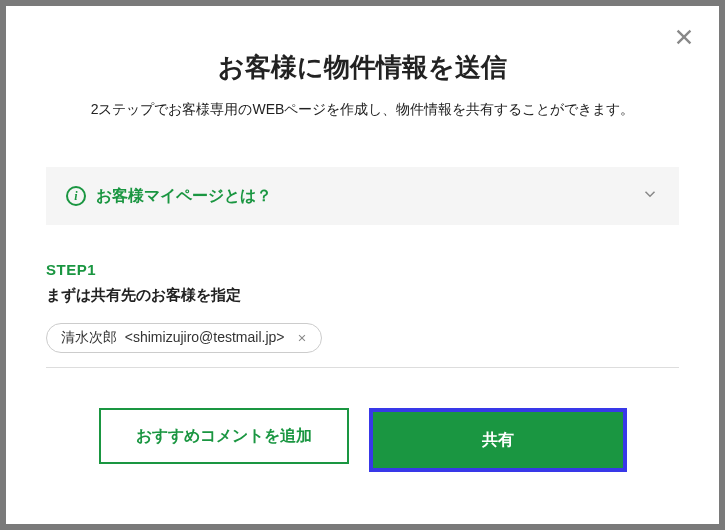 The height and width of the screenshot is (530, 725). Describe the element at coordinates (184, 338) in the screenshot. I see `recipient-chip: 清水次郎 <shimizujiro@testmail.jp>` at that location.